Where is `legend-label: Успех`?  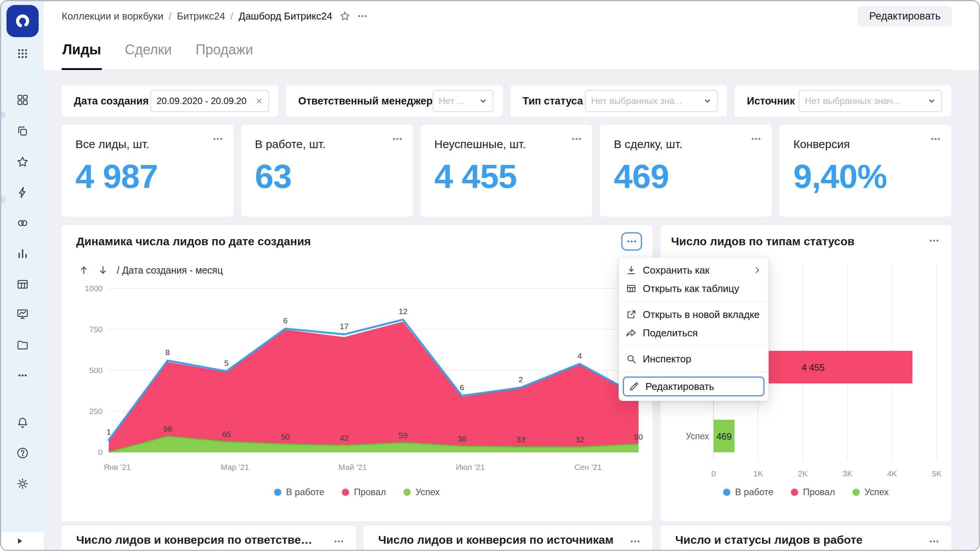 legend-label: Успех is located at coordinates (877, 492).